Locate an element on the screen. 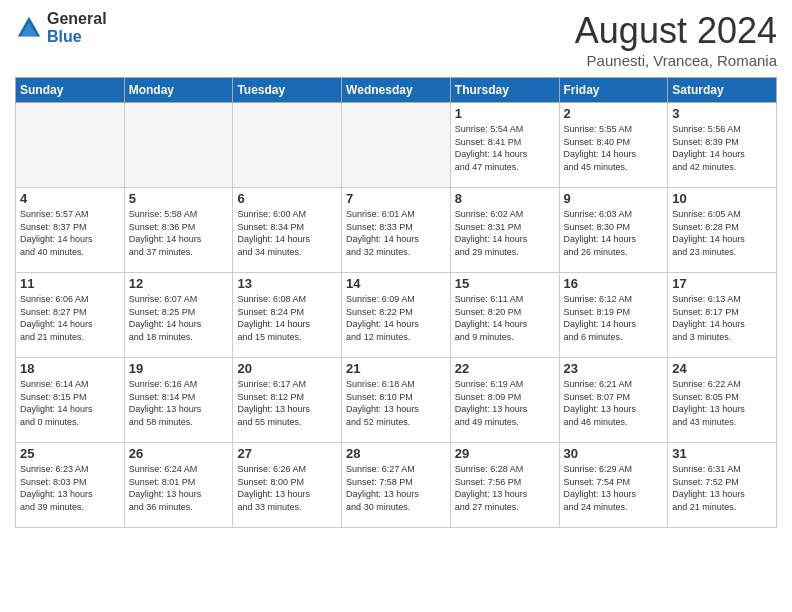 The image size is (792, 612). calendar-cell: 5Sunrise: 5:58 AM Sunset: 8:36 PM Daylig… is located at coordinates (178, 230).